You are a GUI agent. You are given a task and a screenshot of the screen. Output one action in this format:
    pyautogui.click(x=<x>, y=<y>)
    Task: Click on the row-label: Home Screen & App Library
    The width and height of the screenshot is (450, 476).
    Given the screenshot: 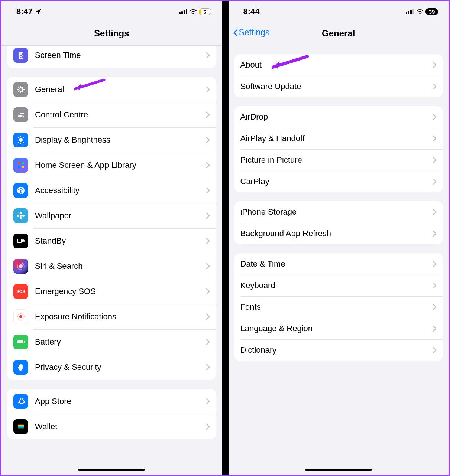 What is the action you would take?
    pyautogui.click(x=120, y=165)
    